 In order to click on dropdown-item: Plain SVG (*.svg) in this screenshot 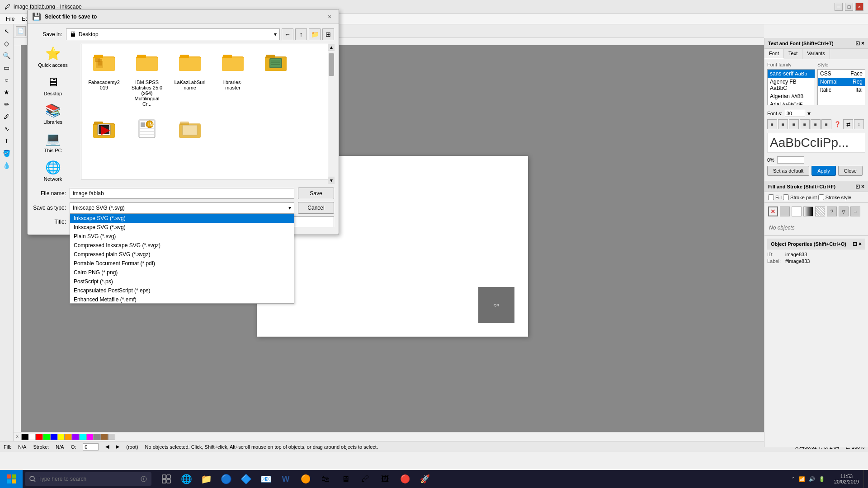, I will do `click(182, 236)`.